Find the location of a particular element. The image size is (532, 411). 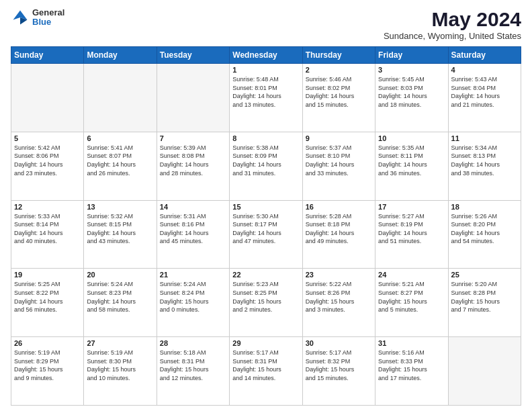

day-info: Sunrise: 5:33 AM Sunset: 8:14 PM Dayligh… is located at coordinates (47, 229).